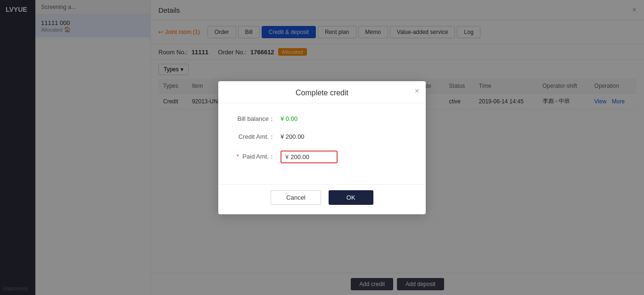  Describe the element at coordinates (322, 119) in the screenshot. I see `bill-balance-row: Bill balance： ¥ 0.00` at that location.